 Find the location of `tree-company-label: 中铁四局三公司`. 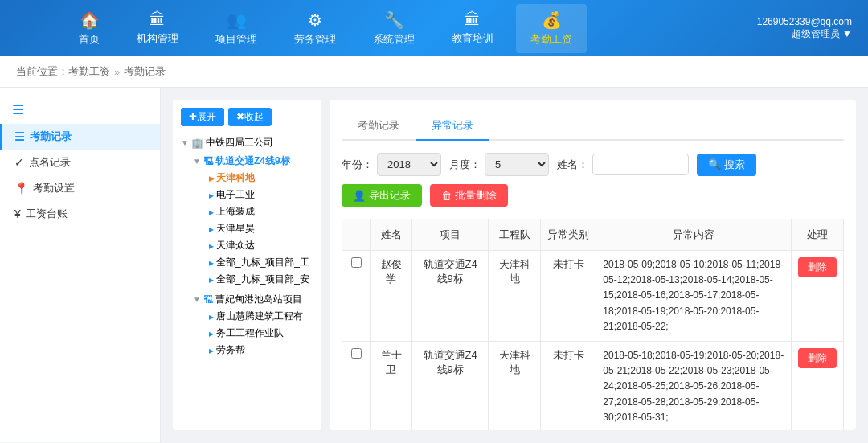

tree-company-label: 中铁四局三公司 is located at coordinates (240, 143).